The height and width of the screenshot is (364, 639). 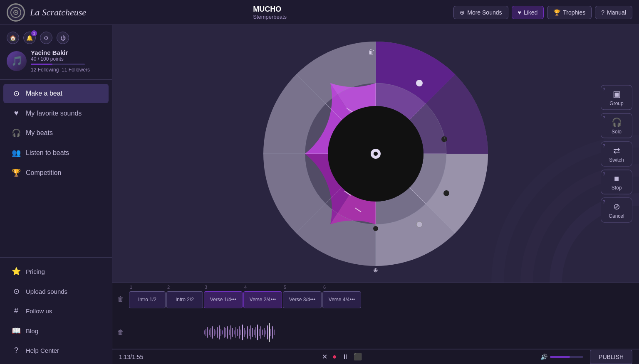 I want to click on sidebar-item-my-beats: 🎧 My beats, so click(x=56, y=133).